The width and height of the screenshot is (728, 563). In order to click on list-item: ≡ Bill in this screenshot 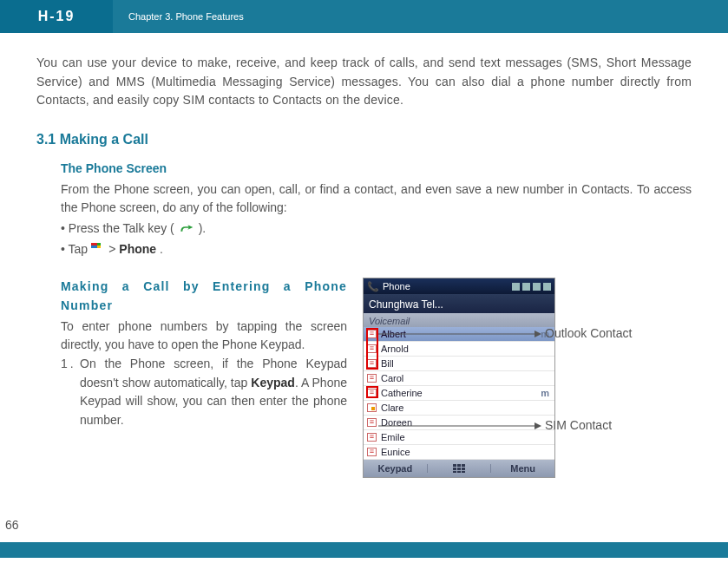, I will do `click(459, 364)`.